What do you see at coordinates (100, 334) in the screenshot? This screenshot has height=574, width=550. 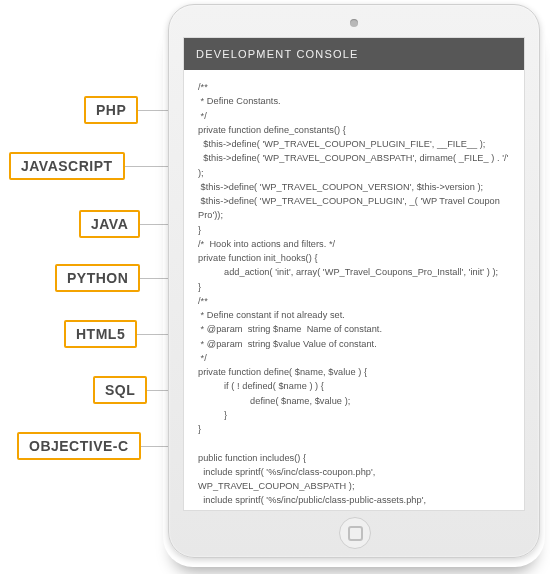 I see `lang-tag-html5: HTML5` at bounding box center [100, 334].